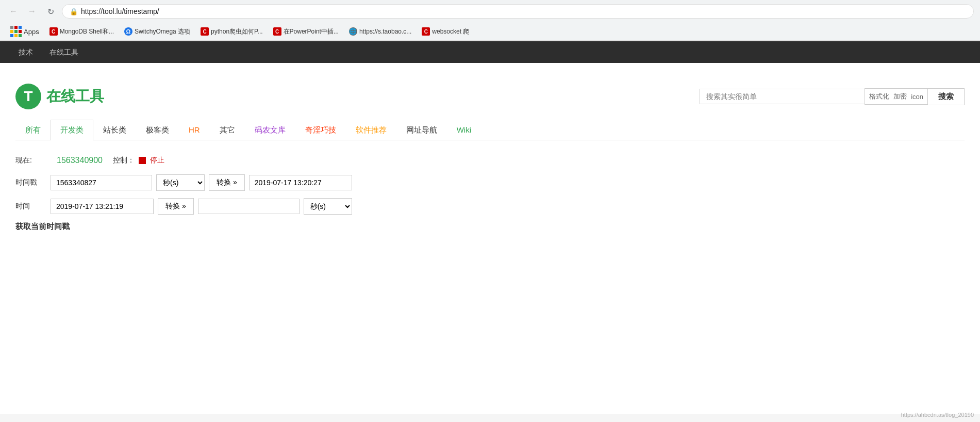 The image size is (980, 422). I want to click on time-convert-button: 转换 », so click(176, 206).